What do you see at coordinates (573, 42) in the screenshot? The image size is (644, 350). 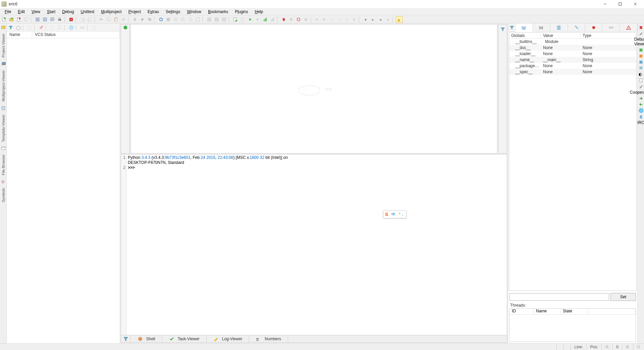 I see `globals-row: __builtins__Module` at bounding box center [573, 42].